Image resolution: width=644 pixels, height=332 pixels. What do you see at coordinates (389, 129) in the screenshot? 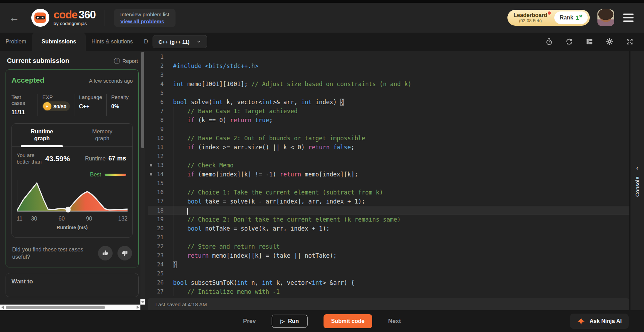
I see `code-line: 9` at bounding box center [389, 129].